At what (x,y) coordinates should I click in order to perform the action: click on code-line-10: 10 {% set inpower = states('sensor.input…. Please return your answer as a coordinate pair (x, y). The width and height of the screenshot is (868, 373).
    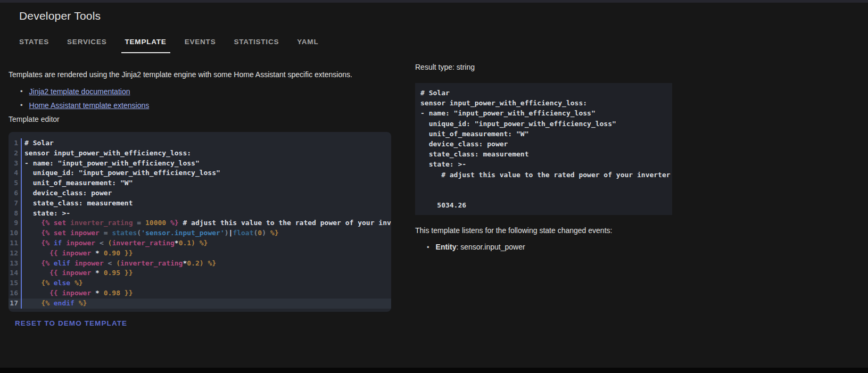
    Looking at the image, I should click on (200, 233).